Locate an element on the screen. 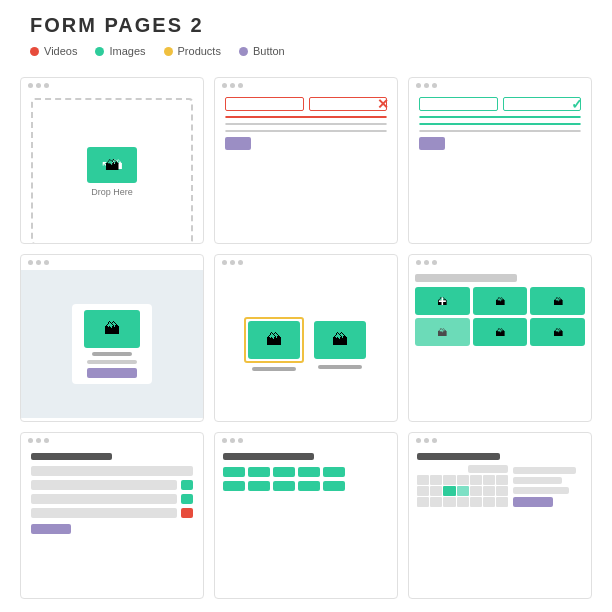 Image resolution: width=612 pixels, height=612 pixels. image-grid is located at coordinates (500, 316).